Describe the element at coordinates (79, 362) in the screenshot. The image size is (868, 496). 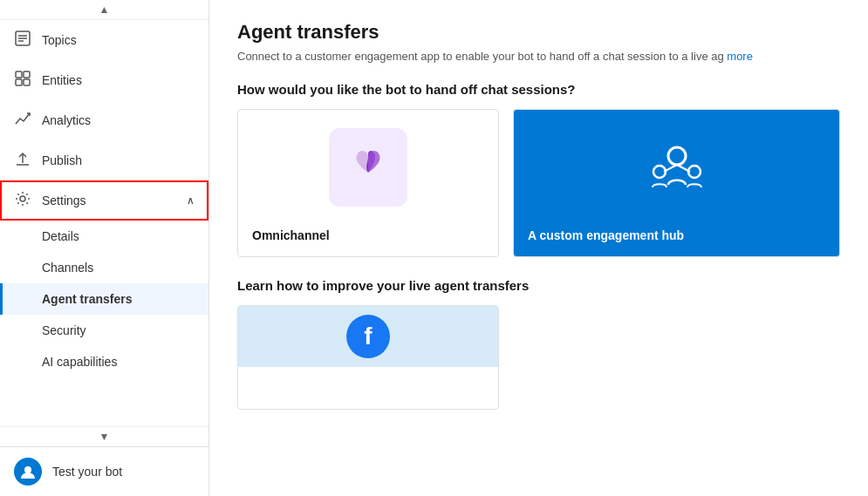
I see `ai-capabilities-label: AI capabilities` at that location.